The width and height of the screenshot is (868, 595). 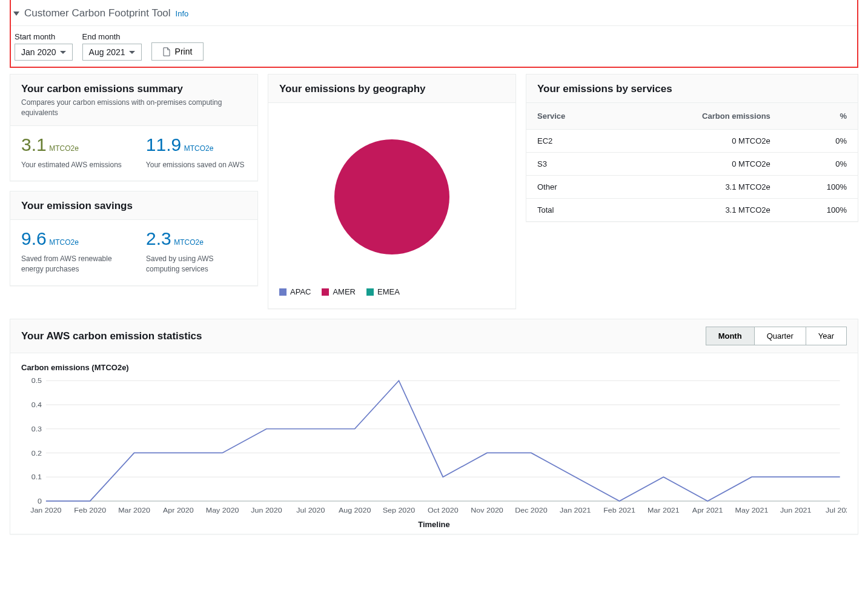 What do you see at coordinates (184, 52) in the screenshot?
I see `print-label: Print` at bounding box center [184, 52].